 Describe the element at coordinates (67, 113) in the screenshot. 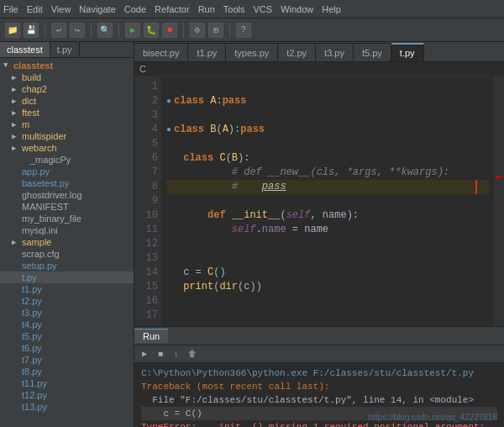

I see `list-item: ▶ftest` at that location.